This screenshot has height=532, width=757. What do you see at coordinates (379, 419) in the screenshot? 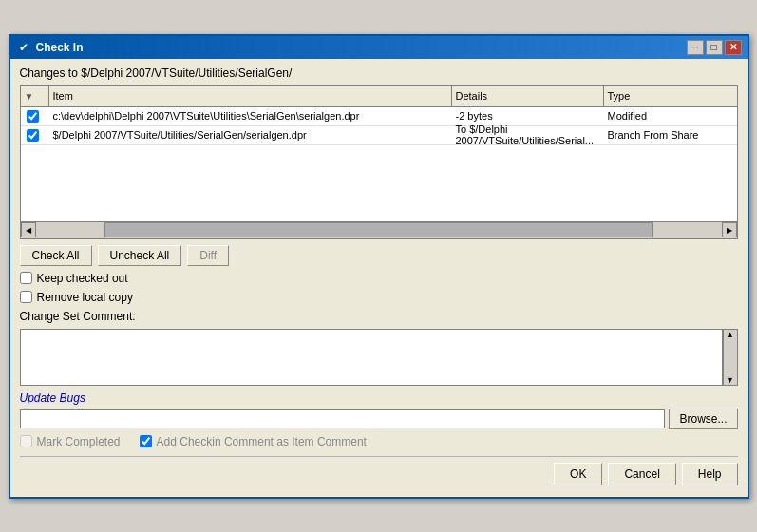
I see `browse-row: Browse...` at bounding box center [379, 419].